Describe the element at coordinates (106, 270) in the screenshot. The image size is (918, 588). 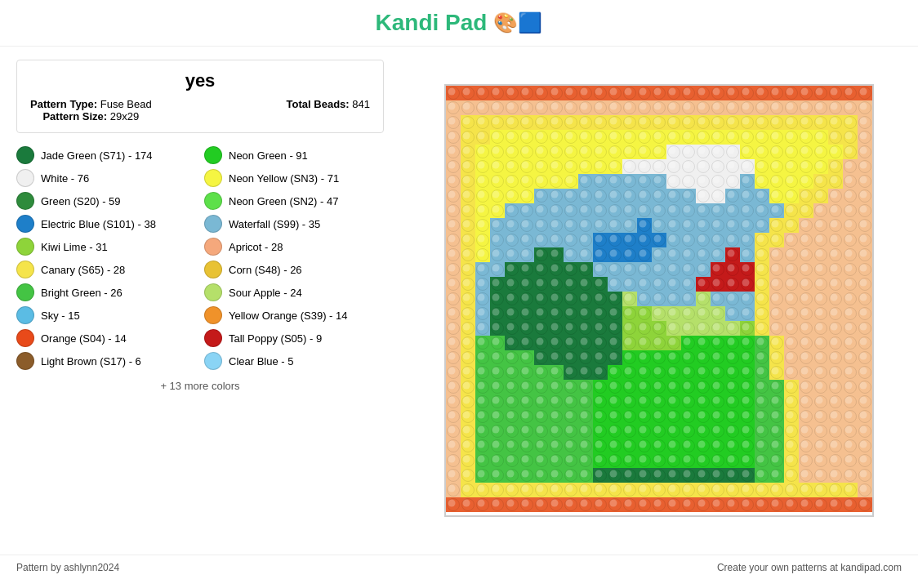
I see `color-item: Canary (S65) - 28` at that location.